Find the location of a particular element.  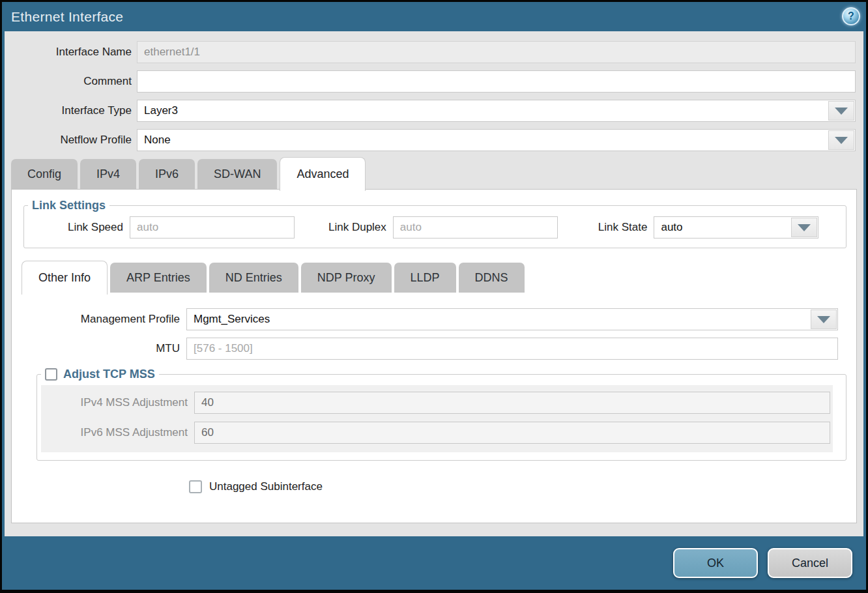

interface-type-row: Interface Type Layer3 is located at coordinates (434, 111).